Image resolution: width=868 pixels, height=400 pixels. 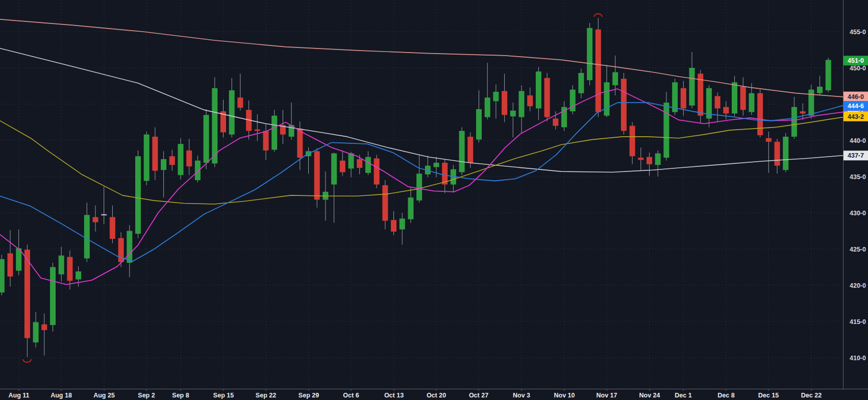 What do you see at coordinates (181, 395) in the screenshot?
I see `date-tick-label: Sep 8` at bounding box center [181, 395].